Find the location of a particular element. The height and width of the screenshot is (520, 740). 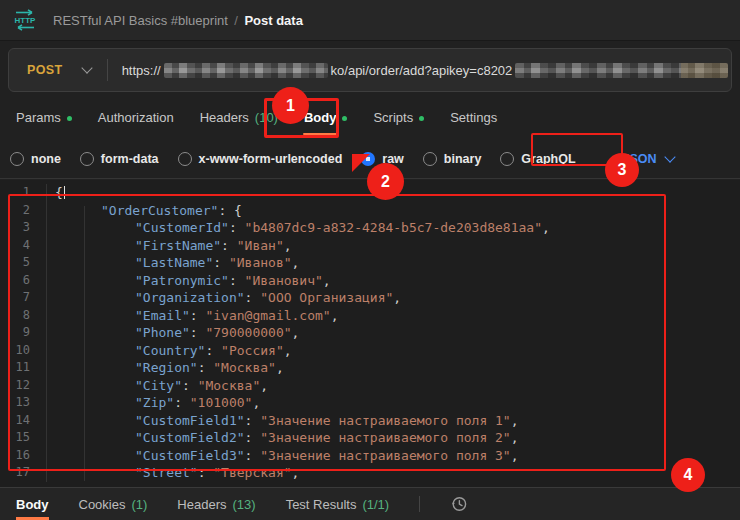

token-k: "Patronymic" is located at coordinates (182, 280).